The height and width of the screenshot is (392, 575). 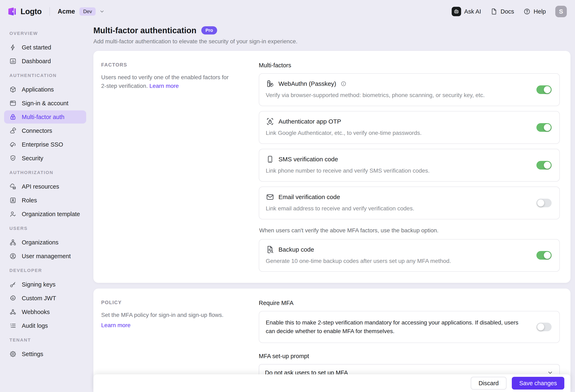 What do you see at coordinates (396, 261) in the screenshot?
I see `factor-description: Generate 10 one-time backup codes after …` at bounding box center [396, 261].